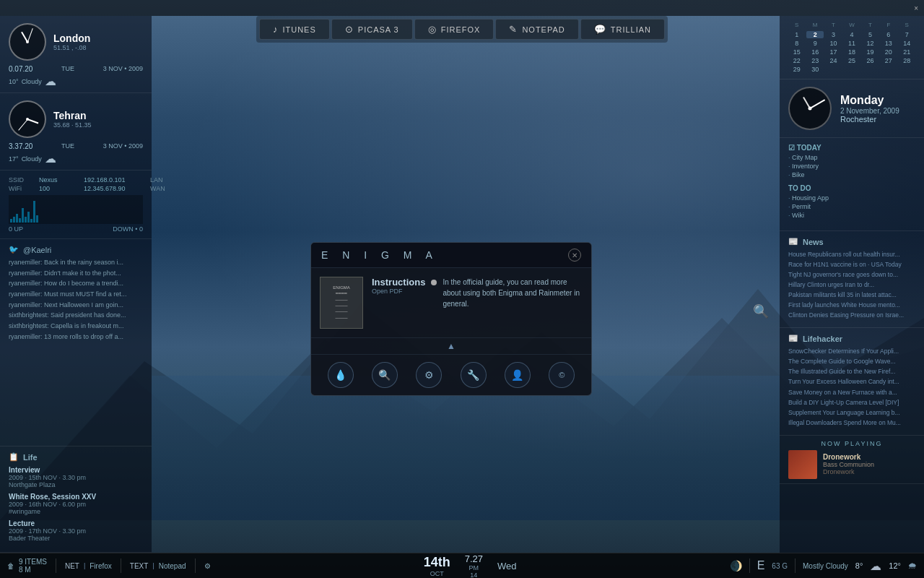 This screenshot has width=924, height=578. What do you see at coordinates (123, 69) in the screenshot?
I see `london-date: 3 NOV • 2009` at bounding box center [123, 69].